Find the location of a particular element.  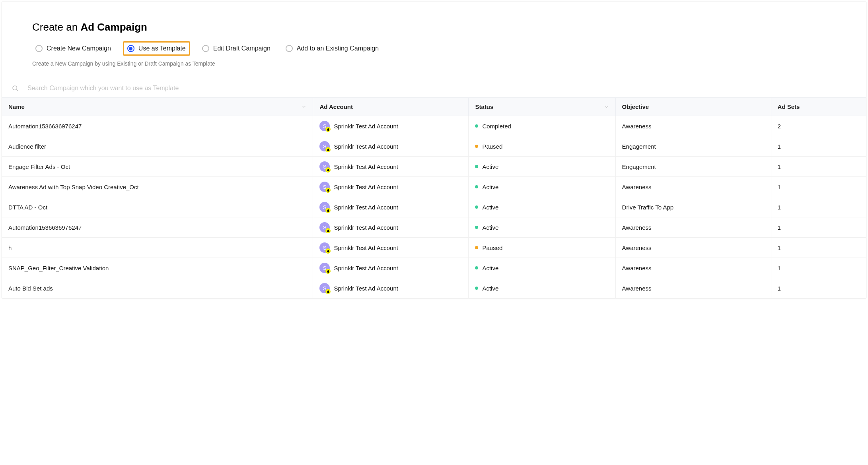

column-header-label: Status is located at coordinates (484, 107).